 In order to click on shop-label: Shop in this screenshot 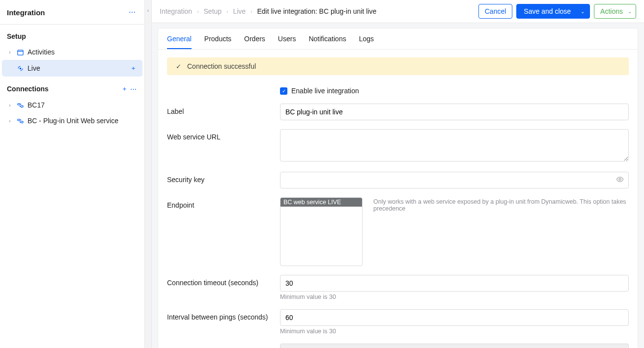, I will do `click(224, 346)`.